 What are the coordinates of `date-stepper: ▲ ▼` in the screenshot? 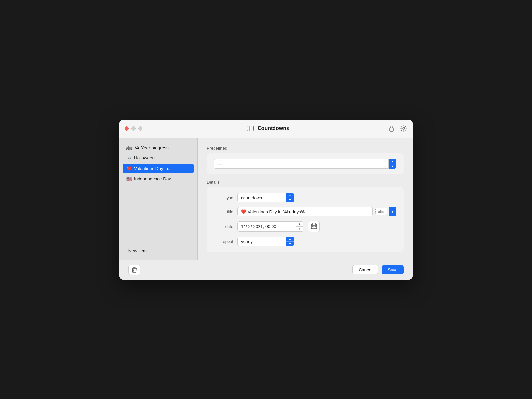 It's located at (300, 227).